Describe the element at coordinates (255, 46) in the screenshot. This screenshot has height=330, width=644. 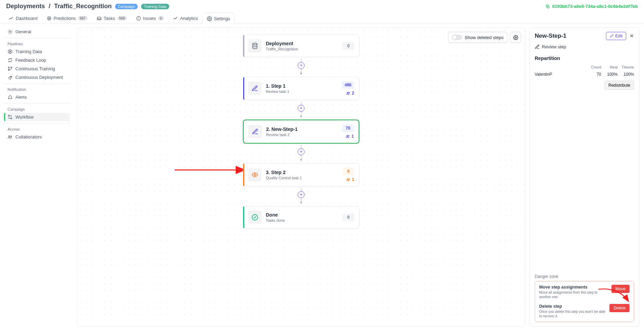
I see `database-icon` at that location.